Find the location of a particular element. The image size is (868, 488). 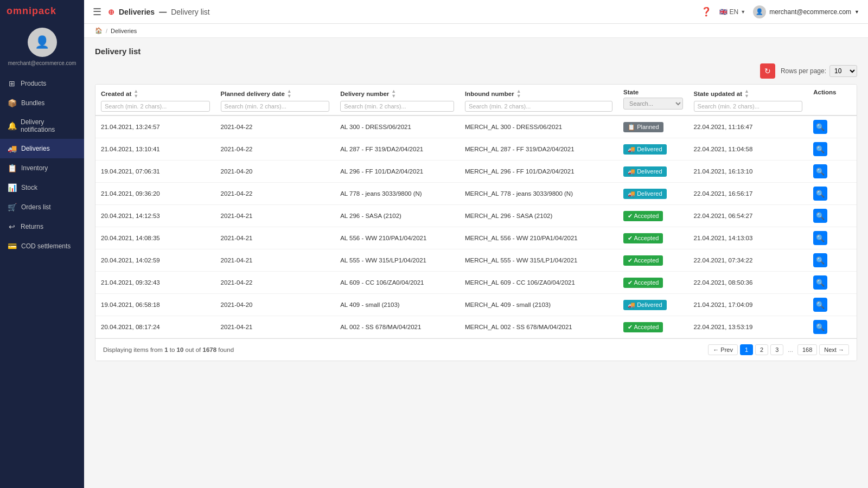

pagination-page-3: 3 is located at coordinates (777, 350).